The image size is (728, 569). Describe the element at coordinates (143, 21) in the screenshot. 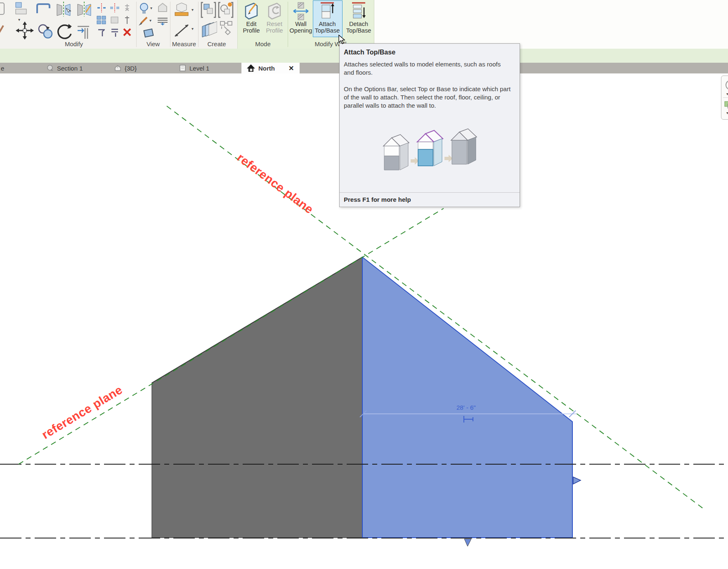

I see `paintbrush-icon` at that location.